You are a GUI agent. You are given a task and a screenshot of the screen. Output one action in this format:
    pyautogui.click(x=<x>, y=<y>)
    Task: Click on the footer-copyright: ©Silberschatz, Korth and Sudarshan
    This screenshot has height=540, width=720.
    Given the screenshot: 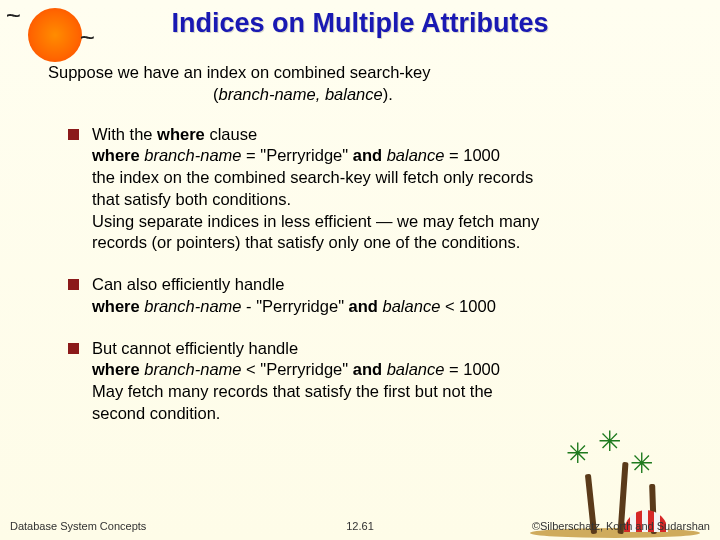 What is the action you would take?
    pyautogui.click(x=621, y=526)
    